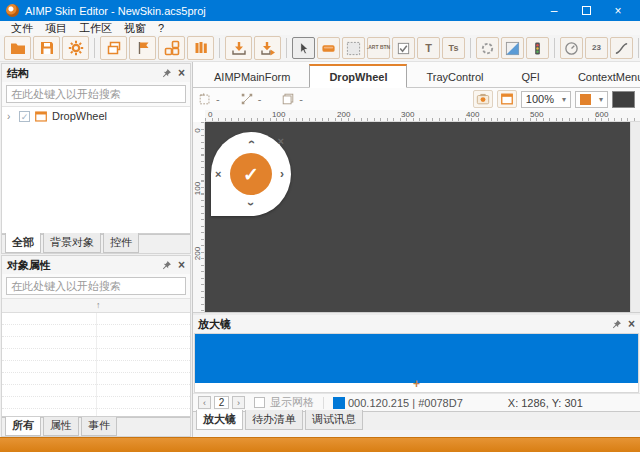 The height and width of the screenshot is (452, 640). What do you see at coordinates (182, 73) in the screenshot?
I see `structure-close-icon: ×` at bounding box center [182, 73].